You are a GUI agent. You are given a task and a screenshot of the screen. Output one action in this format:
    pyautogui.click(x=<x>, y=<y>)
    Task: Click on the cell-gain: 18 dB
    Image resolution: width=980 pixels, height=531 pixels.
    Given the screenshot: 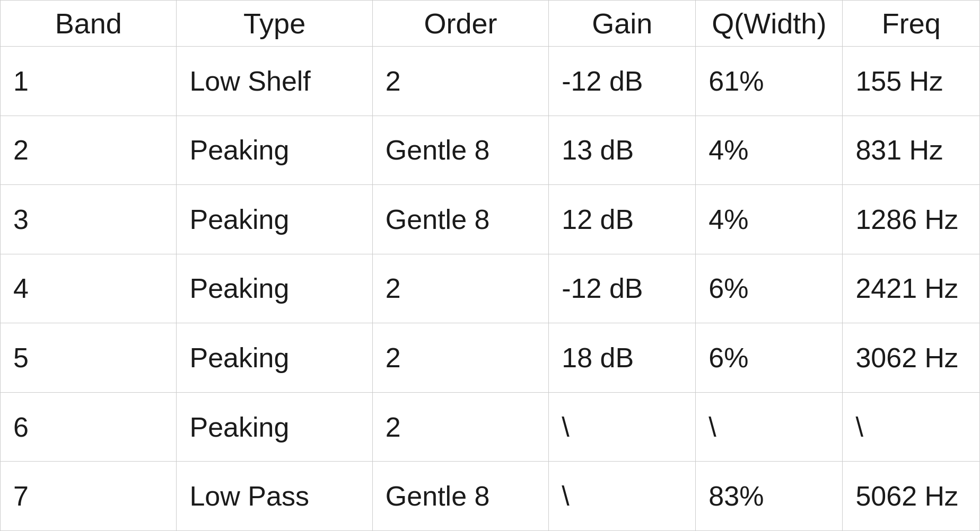 What is the action you would take?
    pyautogui.click(x=623, y=358)
    